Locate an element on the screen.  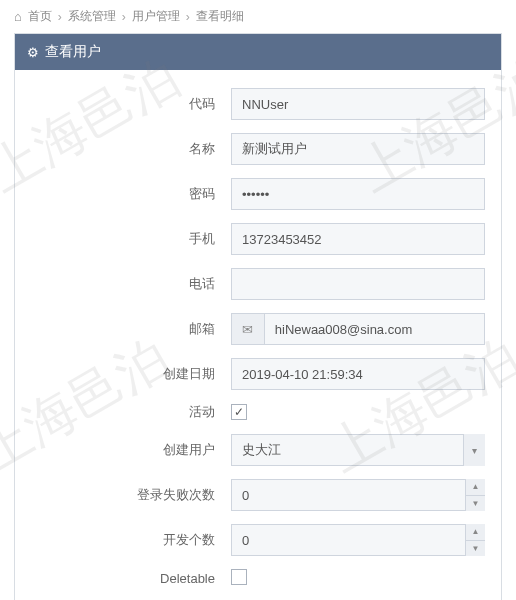
create-date-label: 创建日期 is located at coordinates (131, 374).